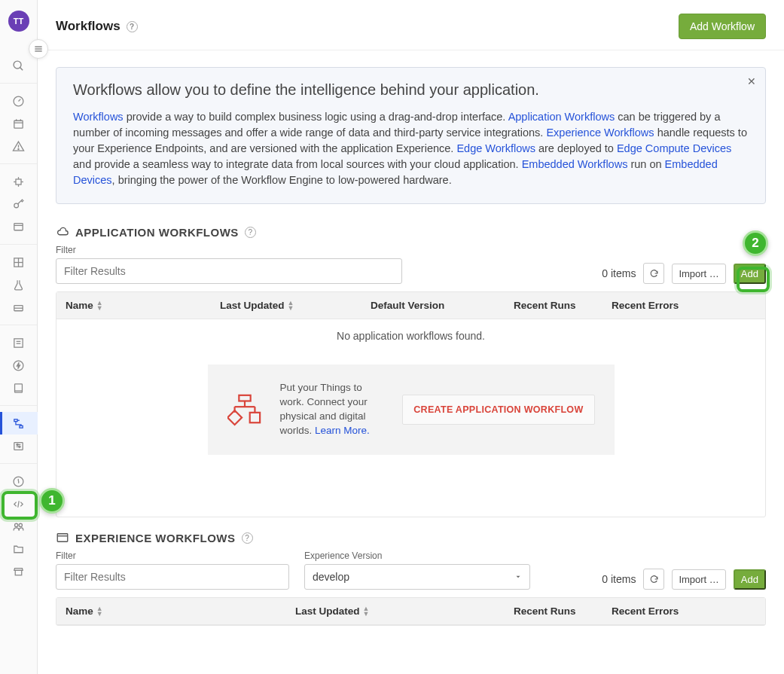  Describe the element at coordinates (342, 431) in the screenshot. I see `learn-more-link: Learn More.` at that location.